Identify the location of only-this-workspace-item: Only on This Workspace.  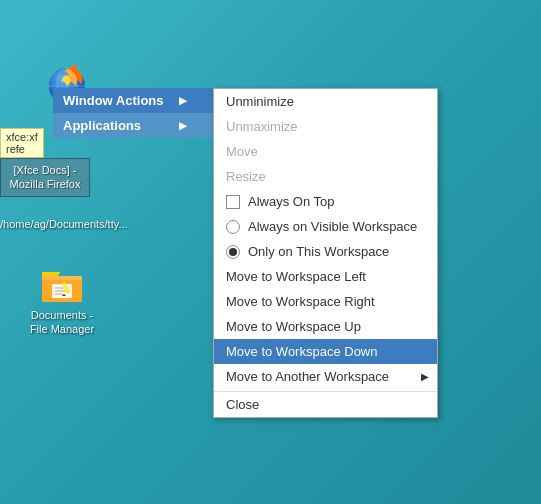
(326, 252).